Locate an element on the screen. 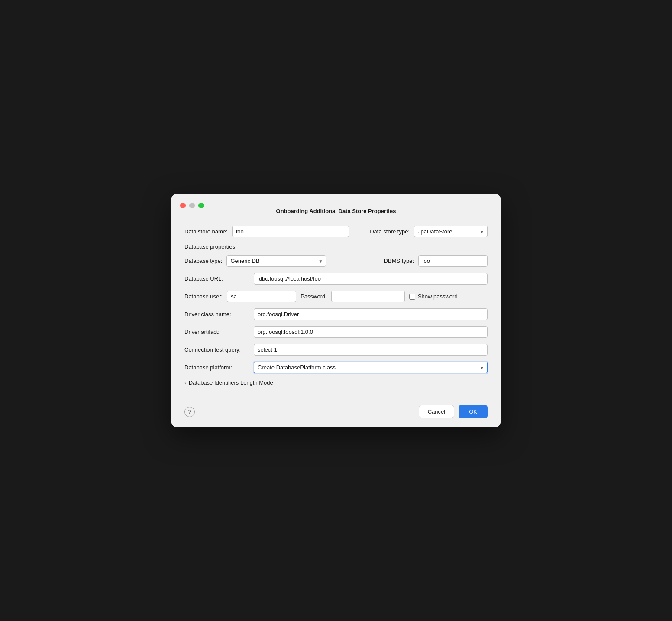 Image resolution: width=672 pixels, height=621 pixels. data-store-name-label: Data store name: is located at coordinates (206, 231).